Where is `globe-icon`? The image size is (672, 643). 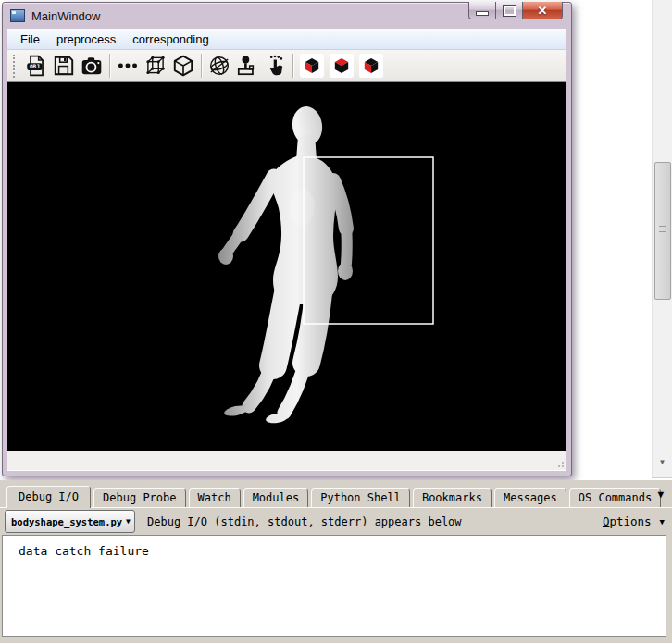
globe-icon is located at coordinates (219, 66).